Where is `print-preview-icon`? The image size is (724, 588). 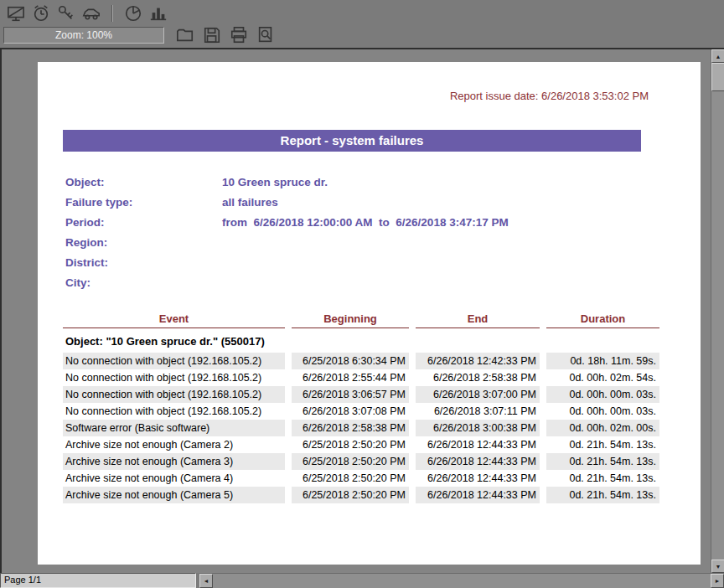
print-preview-icon is located at coordinates (266, 35).